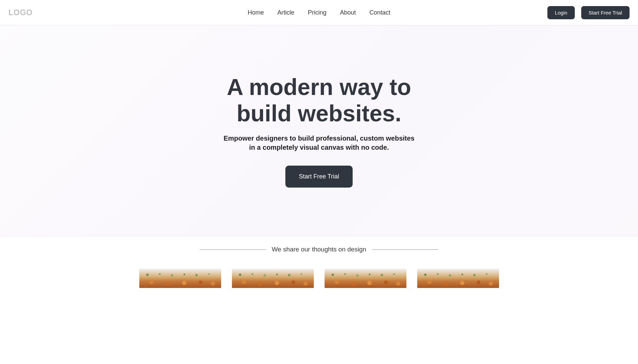 The height and width of the screenshot is (364, 638). Describe the element at coordinates (286, 13) in the screenshot. I see `nav-article: Article` at that location.